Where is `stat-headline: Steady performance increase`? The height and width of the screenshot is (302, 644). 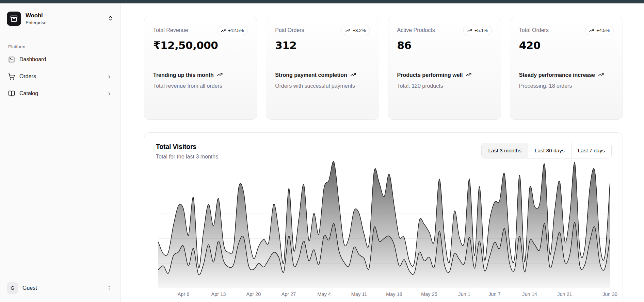
stat-headline: Steady performance increase is located at coordinates (566, 75).